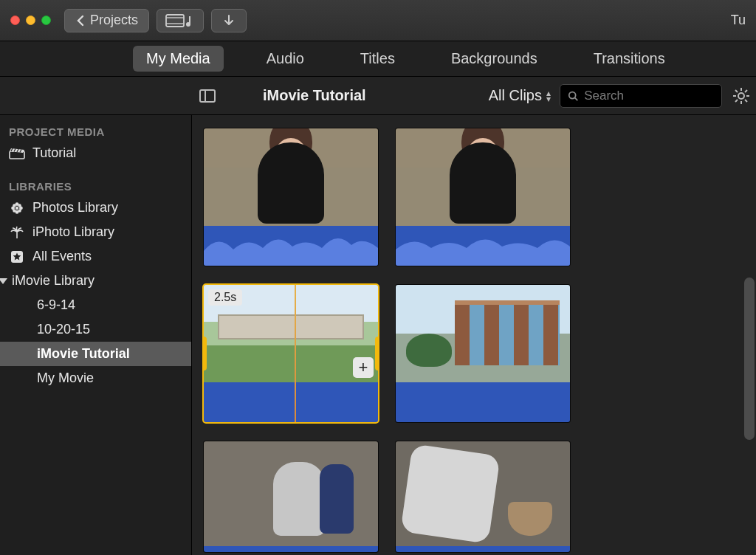  What do you see at coordinates (738, 21) in the screenshot?
I see `window-title-trail: Tu` at bounding box center [738, 21].